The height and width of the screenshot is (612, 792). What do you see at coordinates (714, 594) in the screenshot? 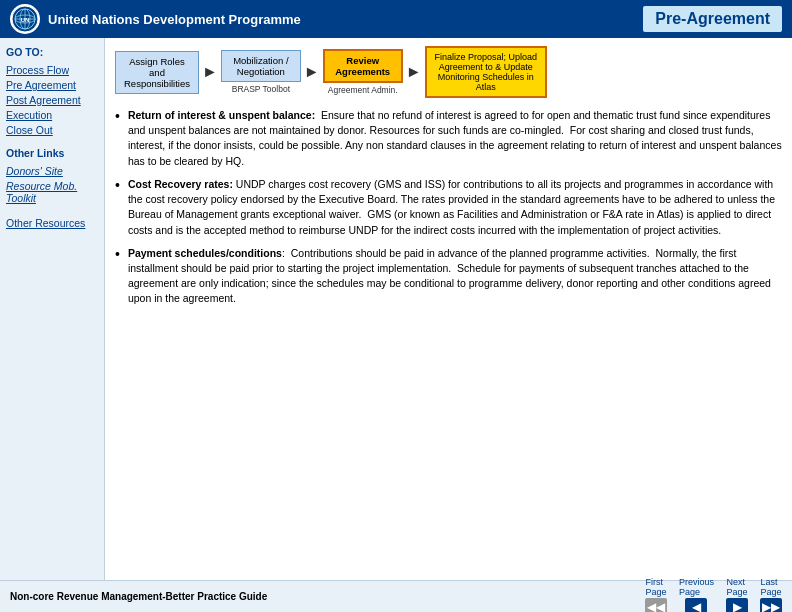
I see `footer-nav-area: FirstPage ◀◀ PreviousPage ◀ NextPage ▶ L…` at bounding box center [714, 594].